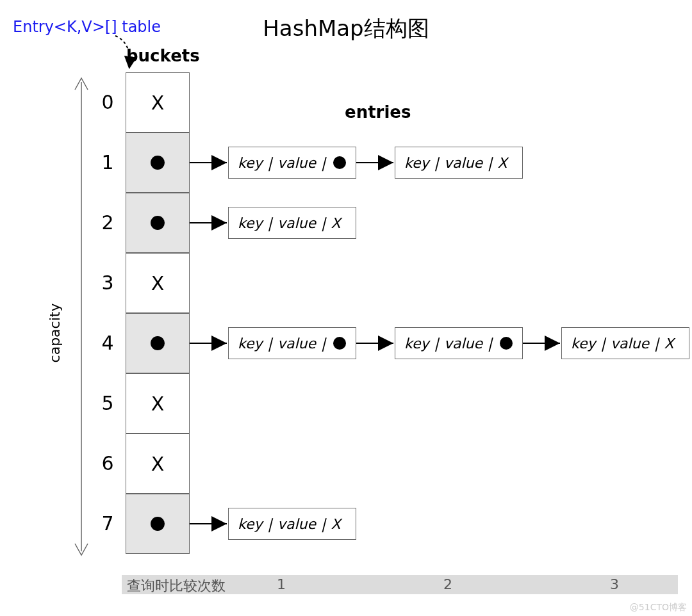 The image size is (692, 616). Describe the element at coordinates (108, 464) in the screenshot. I see `bucket-index: 6` at that location.